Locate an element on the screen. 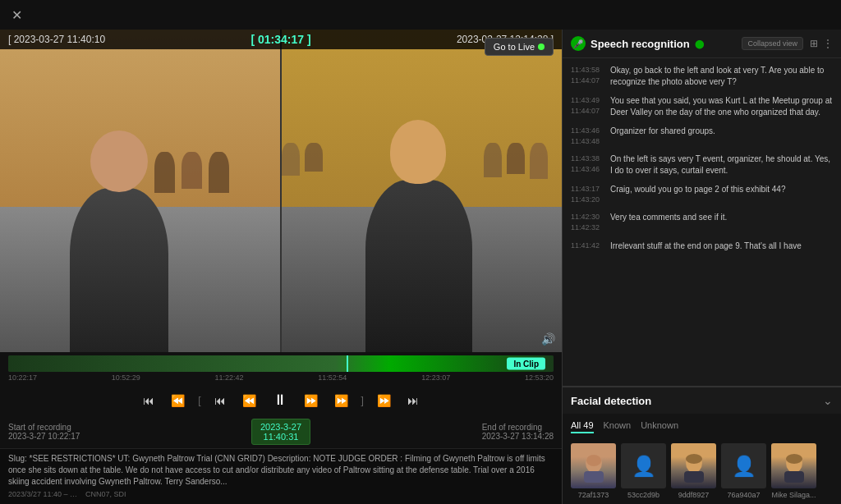 This screenshot has height=504, width=841. transcript-time: 11:43:17 11:43:20 is located at coordinates (587, 194).